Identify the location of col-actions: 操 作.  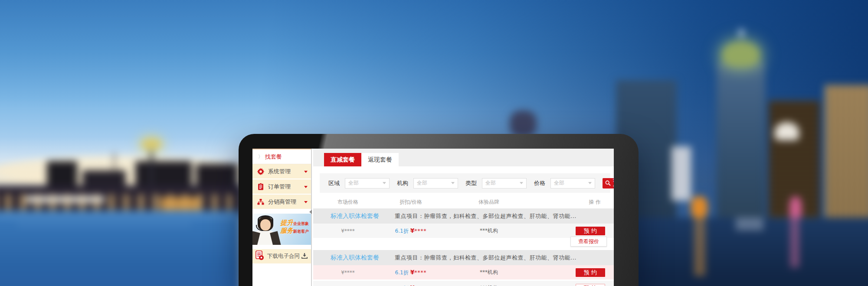
(576, 202).